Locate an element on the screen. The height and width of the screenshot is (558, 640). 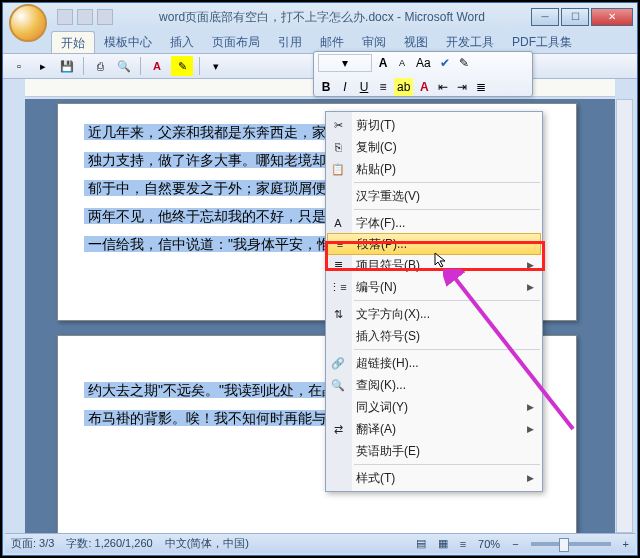
tab-pdf: PDF工具集 is located at coordinates (542, 42).